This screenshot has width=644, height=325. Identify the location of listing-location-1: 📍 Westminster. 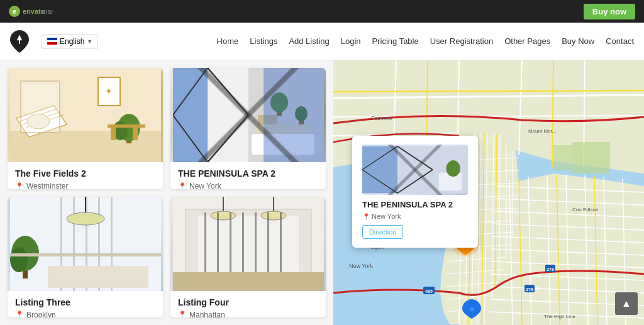
(86, 185).